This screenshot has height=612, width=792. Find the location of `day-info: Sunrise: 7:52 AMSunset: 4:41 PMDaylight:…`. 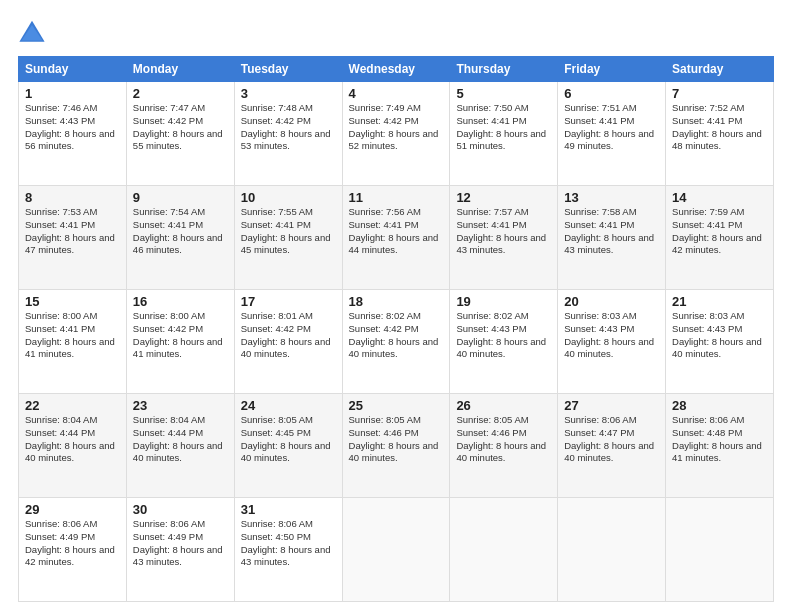

day-info: Sunrise: 7:52 AMSunset: 4:41 PMDaylight:… is located at coordinates (717, 126).